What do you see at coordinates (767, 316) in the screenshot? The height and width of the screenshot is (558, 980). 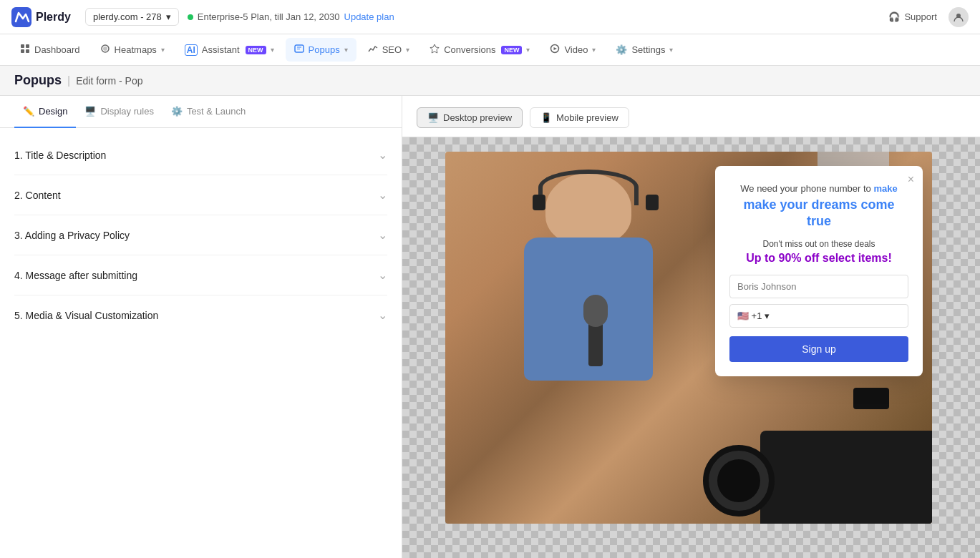 I see `phone-dropdown-icon: ▾` at bounding box center [767, 316].